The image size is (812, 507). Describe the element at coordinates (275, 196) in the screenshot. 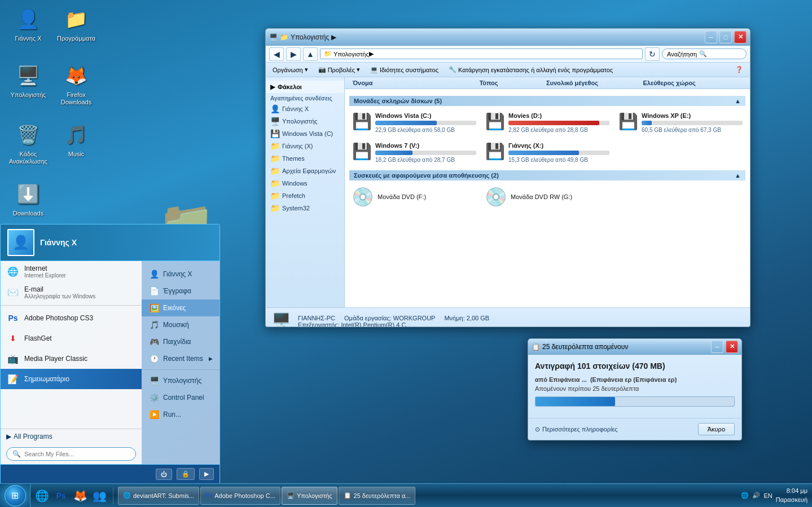

I see `folder-icon4: 📁` at that location.